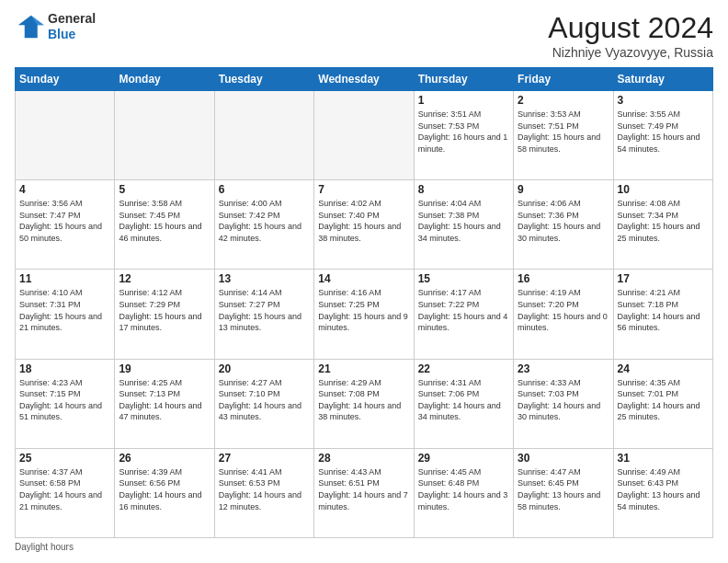  I want to click on day-info: Sunrise: 4:06 AM Sunset: 7:36 PM Dayligh…, so click(563, 221).